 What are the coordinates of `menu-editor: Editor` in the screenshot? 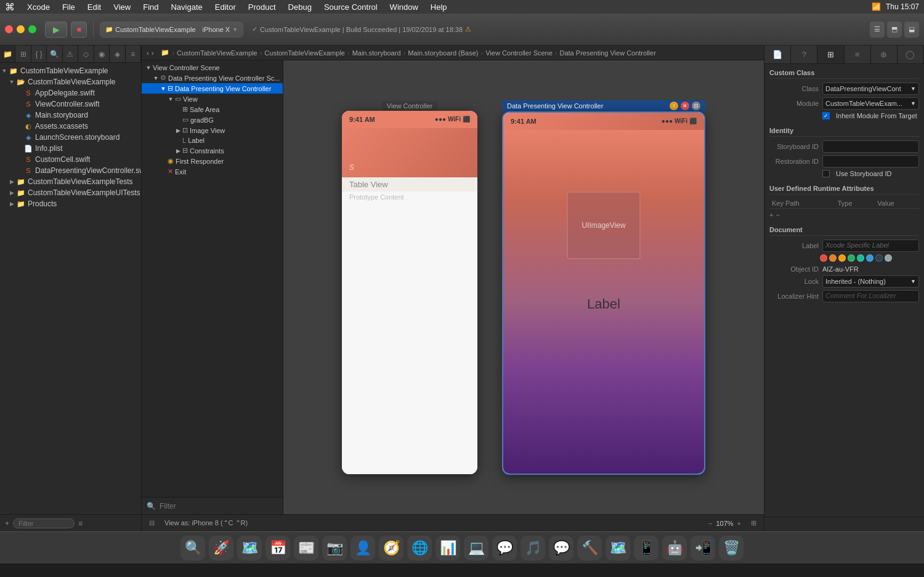 It's located at (225, 7).